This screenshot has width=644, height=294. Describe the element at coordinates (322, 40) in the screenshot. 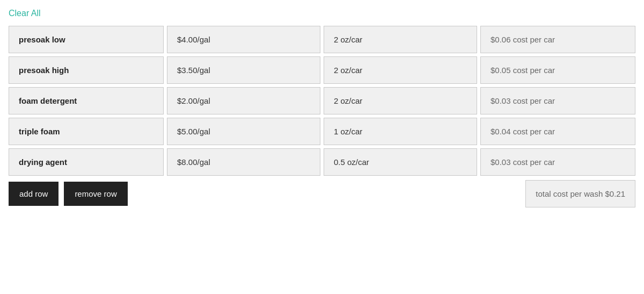

I see `table-row: presoak low$4.00/gal2 oz/car$0.06 cost p…` at that location.